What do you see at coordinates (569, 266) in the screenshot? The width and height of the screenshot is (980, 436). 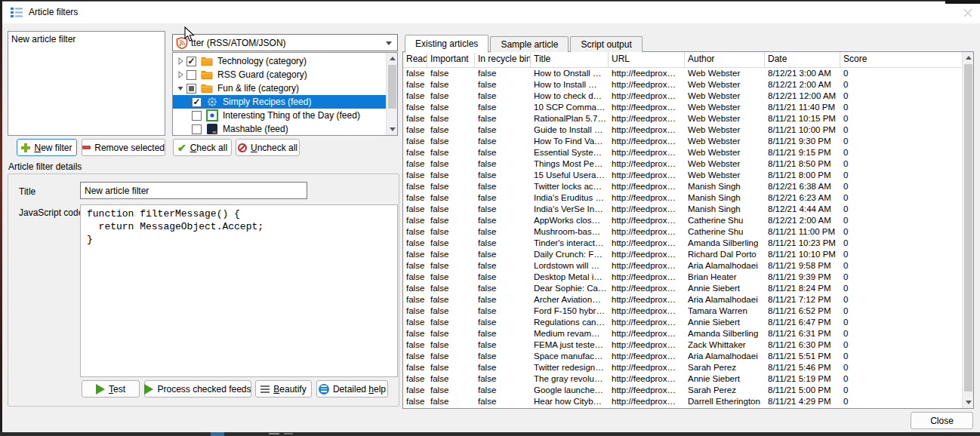 I see `table-cell: Lordstown will …` at bounding box center [569, 266].